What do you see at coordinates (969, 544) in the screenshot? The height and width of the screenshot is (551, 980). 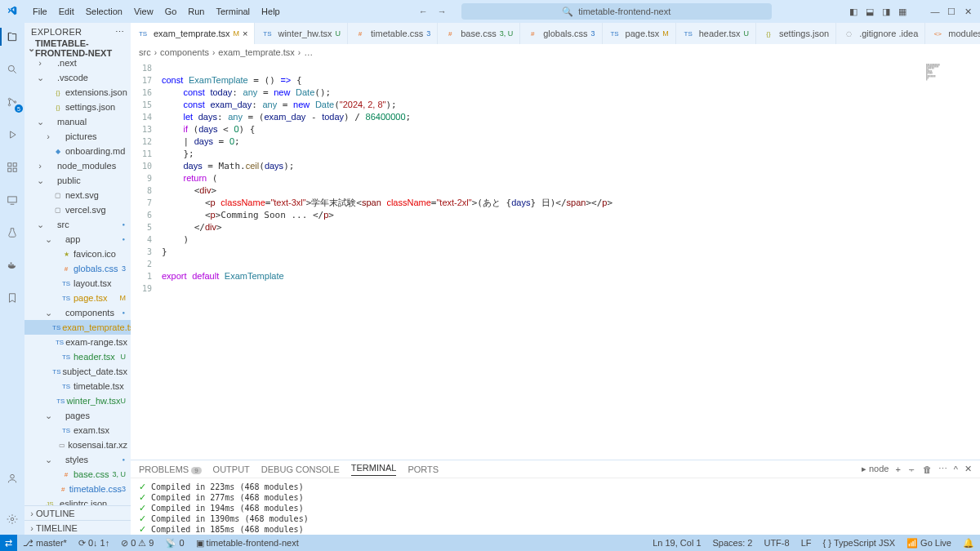 I see `notifications-icon: 🔔` at bounding box center [969, 544].